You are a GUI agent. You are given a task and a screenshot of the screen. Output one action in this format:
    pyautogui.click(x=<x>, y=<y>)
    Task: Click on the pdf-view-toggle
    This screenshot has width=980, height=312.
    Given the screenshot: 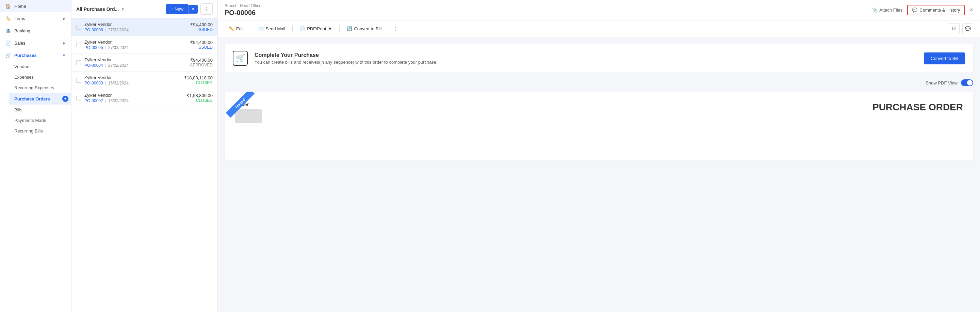 What is the action you would take?
    pyautogui.click(x=967, y=83)
    